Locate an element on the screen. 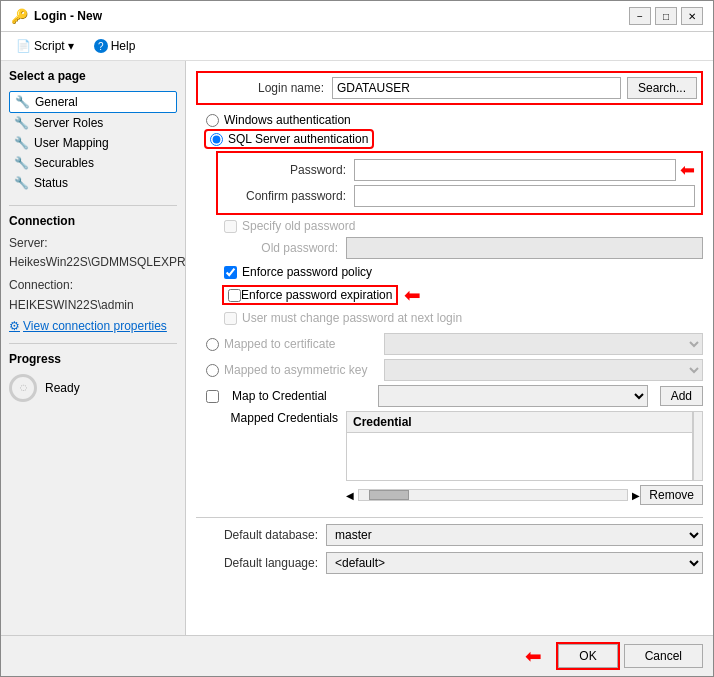 Image resolution: width=714 pixels, height=677 pixels. section-divider is located at coordinates (450, 518).